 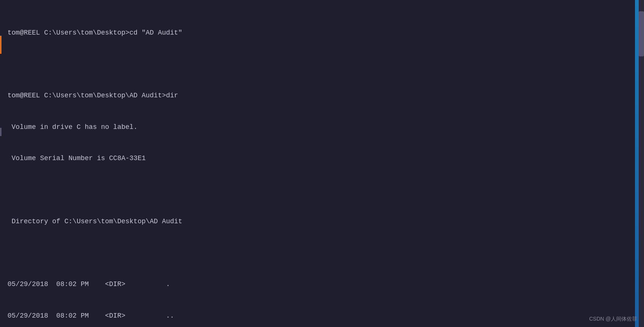 What do you see at coordinates (322, 127) in the screenshot?
I see `terminal-line-vol1: Volume in drive C has no label.` at bounding box center [322, 127].